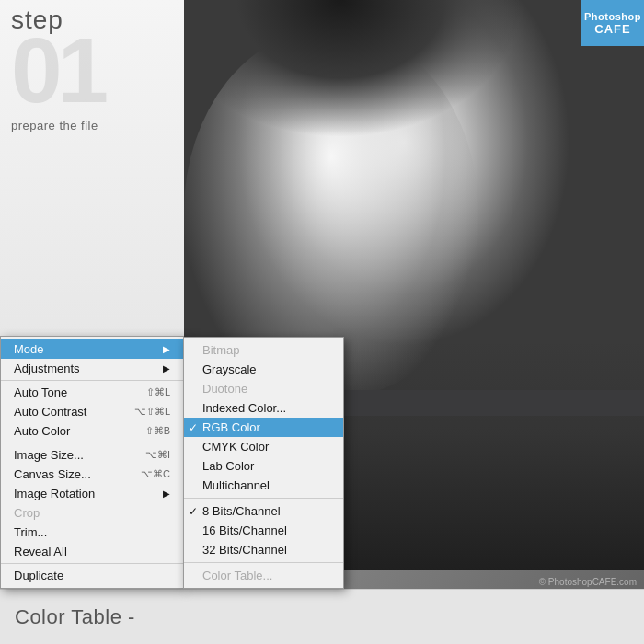 This screenshot has width=644, height=644. Describe the element at coordinates (263, 466) in the screenshot. I see `submenu-lab-color: Lab Color` at that location.